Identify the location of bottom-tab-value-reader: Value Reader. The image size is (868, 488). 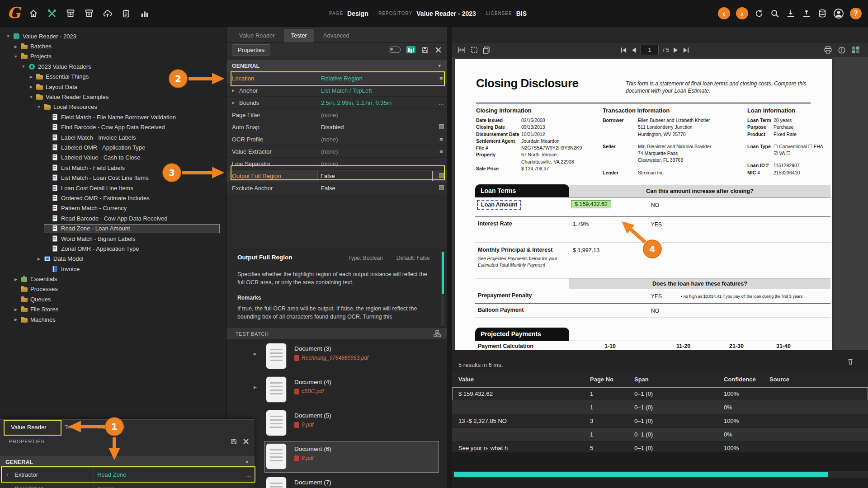
(29, 427).